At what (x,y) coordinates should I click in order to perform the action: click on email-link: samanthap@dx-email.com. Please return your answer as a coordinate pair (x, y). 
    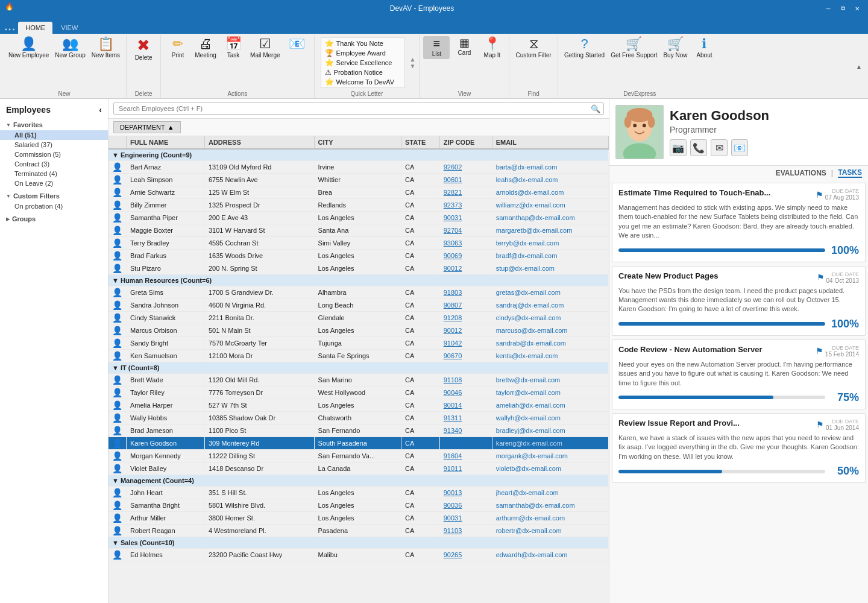
    Looking at the image, I should click on (535, 218).